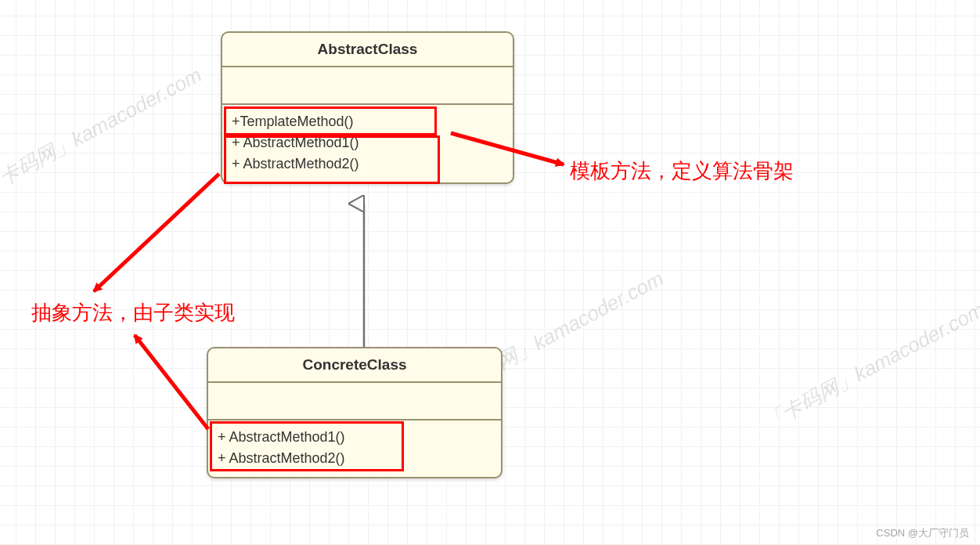  Describe the element at coordinates (368, 144) in the screenshot. I see `abstract-class-methods: +TemplateMethod() + AbstractMethod1() + …` at that location.